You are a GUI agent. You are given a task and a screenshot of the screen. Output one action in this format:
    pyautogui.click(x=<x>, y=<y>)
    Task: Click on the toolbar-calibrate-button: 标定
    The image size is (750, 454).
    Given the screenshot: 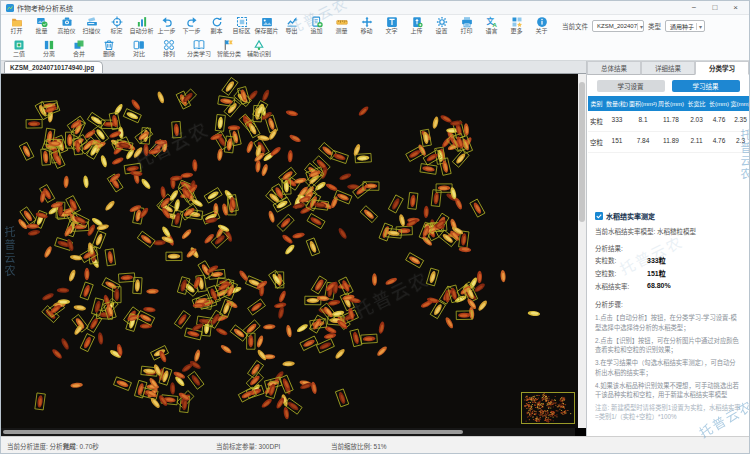 What is the action you would take?
    pyautogui.click(x=116, y=26)
    